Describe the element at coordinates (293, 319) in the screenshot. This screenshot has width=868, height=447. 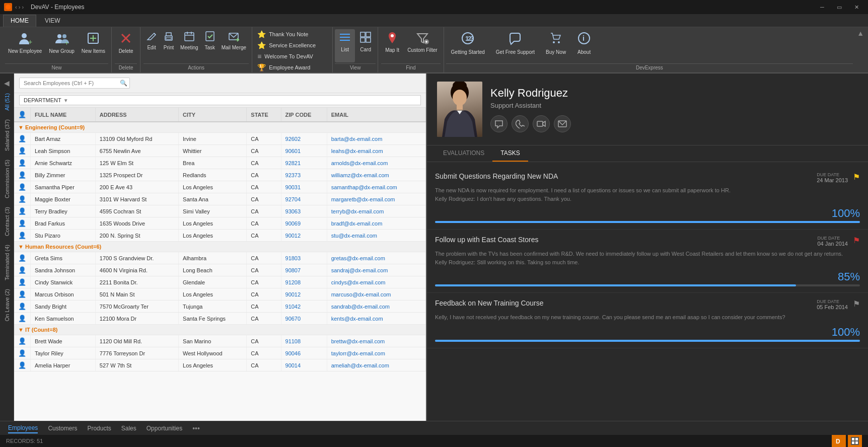
I see `zip-link: 90670` at that location.